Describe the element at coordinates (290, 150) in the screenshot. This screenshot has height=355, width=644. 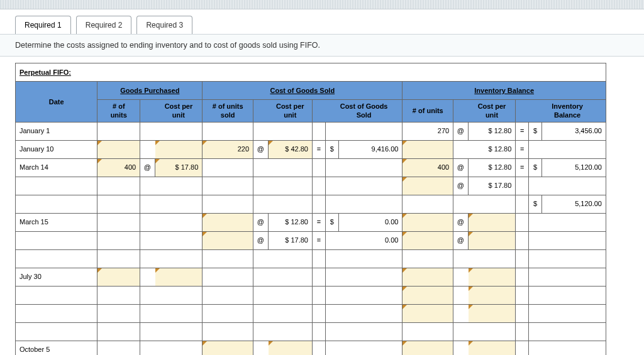
I see `cogs-cost-input: $ 42.80` at that location.